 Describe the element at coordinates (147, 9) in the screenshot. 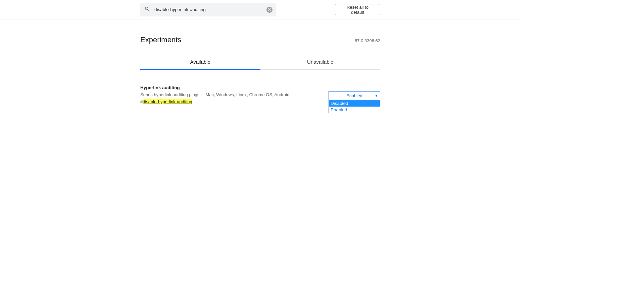

I see `search-icon` at that location.